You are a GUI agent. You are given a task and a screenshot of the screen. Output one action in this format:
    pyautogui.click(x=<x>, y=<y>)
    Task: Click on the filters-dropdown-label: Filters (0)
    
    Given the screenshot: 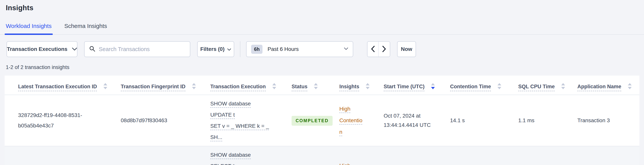 What is the action you would take?
    pyautogui.click(x=212, y=49)
    